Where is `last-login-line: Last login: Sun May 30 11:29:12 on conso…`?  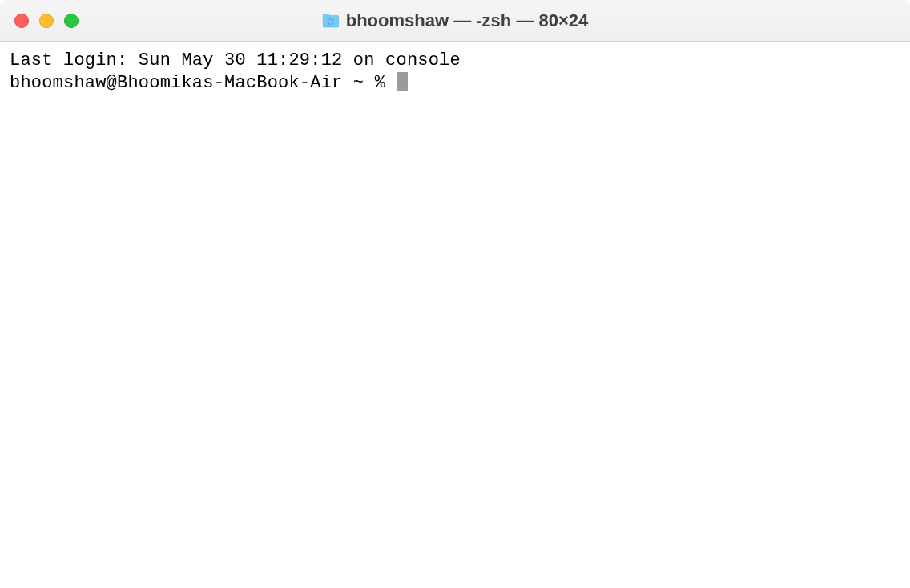 last-login-line: Last login: Sun May 30 11:29:12 on conso… is located at coordinates (236, 61).